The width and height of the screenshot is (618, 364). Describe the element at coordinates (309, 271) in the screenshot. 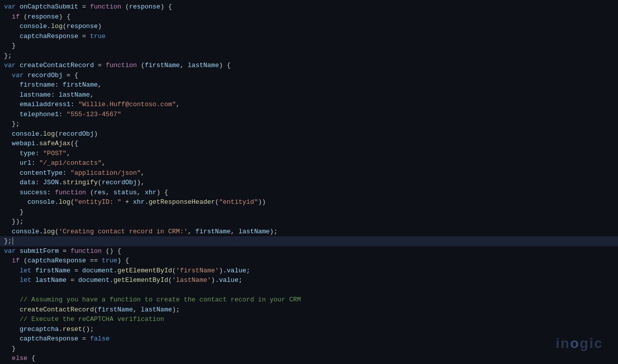

I see `code-line: let firstName = document.getElementById(…` at that location.